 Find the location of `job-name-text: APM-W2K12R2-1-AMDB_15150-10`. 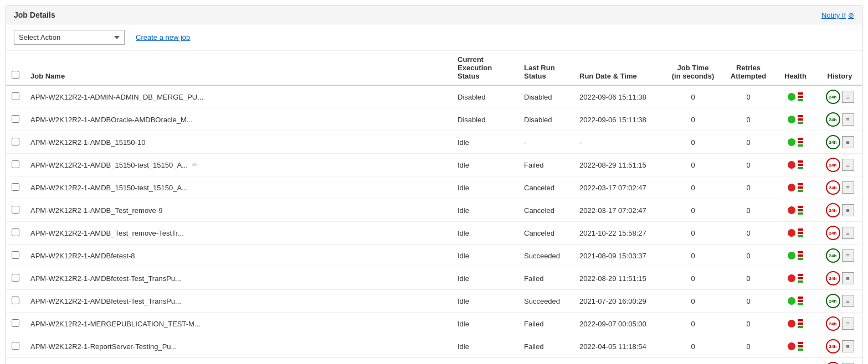

job-name-text: APM-W2K12R2-1-AMDB_15150-10 is located at coordinates (88, 143).